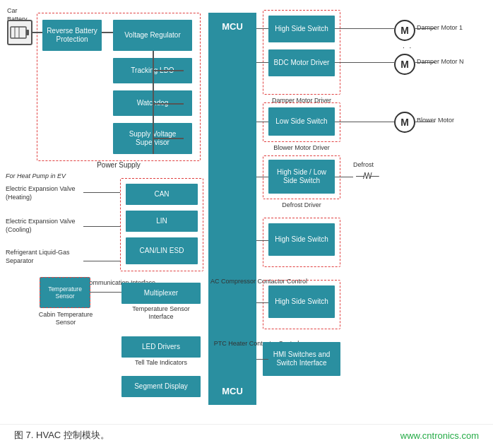 The height and width of the screenshot is (448, 493). I want to click on led-drivers-label: LED Drivers, so click(161, 347).